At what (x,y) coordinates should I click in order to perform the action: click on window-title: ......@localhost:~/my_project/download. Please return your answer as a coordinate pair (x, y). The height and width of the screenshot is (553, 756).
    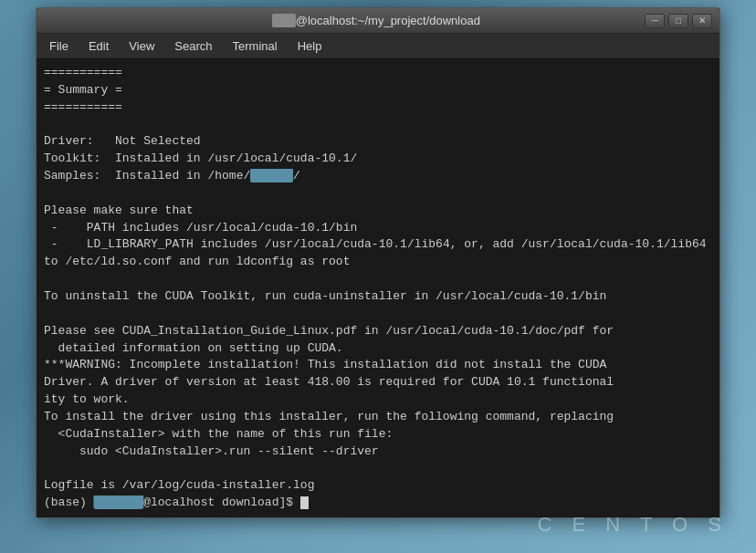
    Looking at the image, I should click on (376, 20).